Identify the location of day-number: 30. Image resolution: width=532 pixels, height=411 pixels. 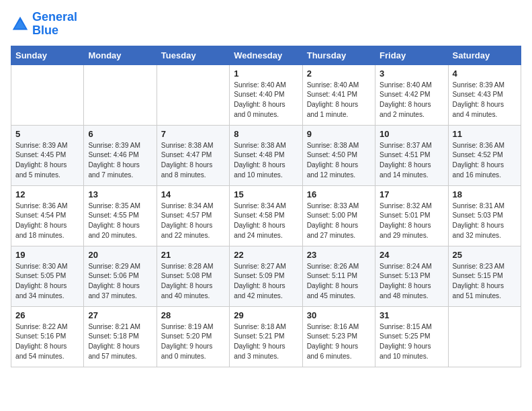
(339, 316).